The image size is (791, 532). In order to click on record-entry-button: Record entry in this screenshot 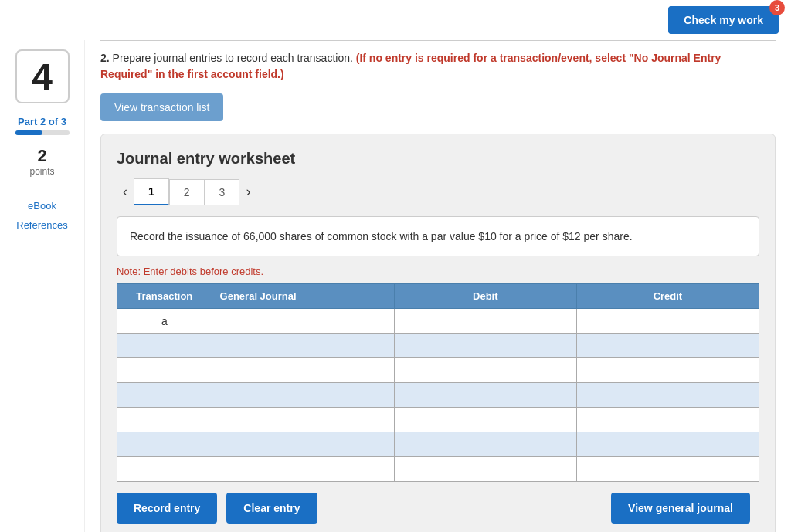, I will do `click(167, 508)`.